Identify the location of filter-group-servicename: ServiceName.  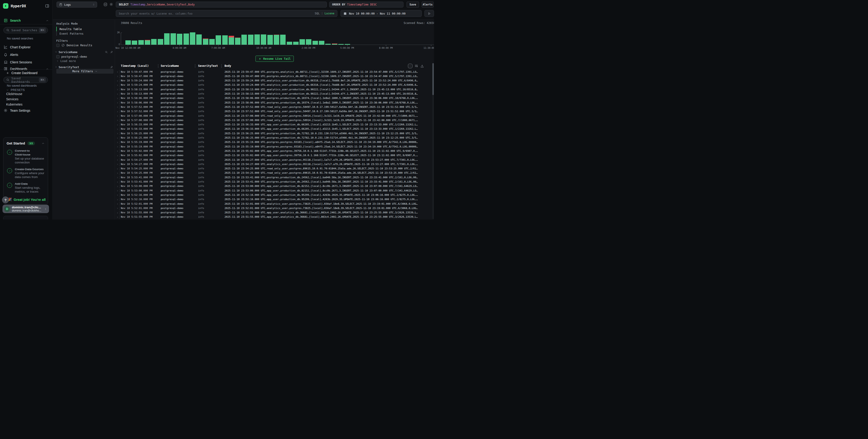
(84, 52).